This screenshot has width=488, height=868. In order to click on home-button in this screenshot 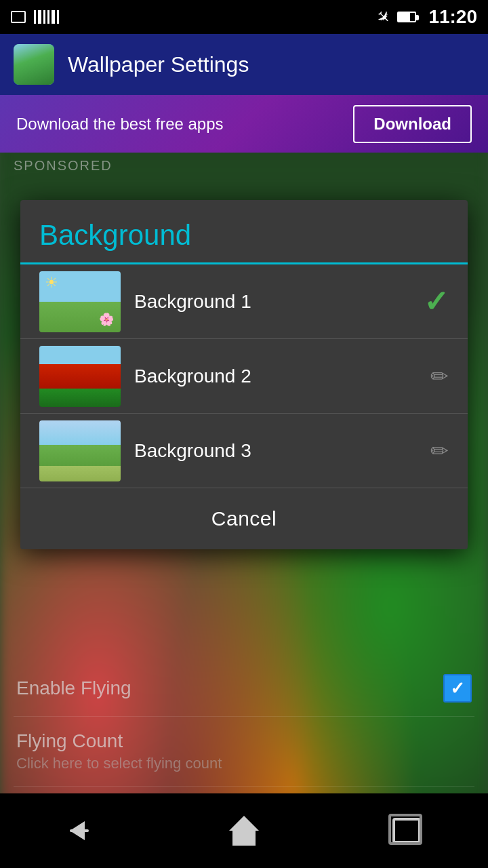, I will do `click(244, 831)`.